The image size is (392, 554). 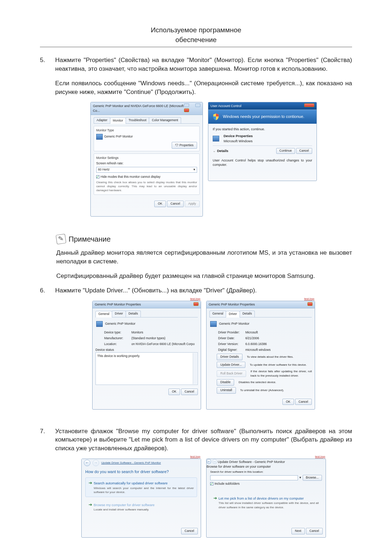 What do you see at coordinates (184, 145) in the screenshot?
I see `properties-button: Properties` at bounding box center [184, 145].